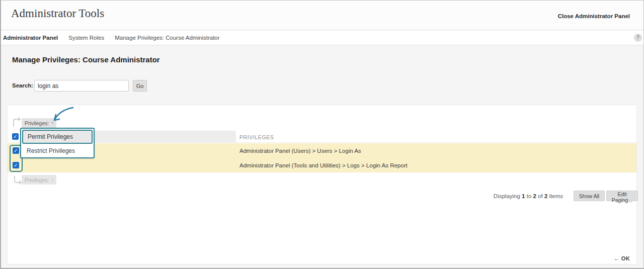 The width and height of the screenshot is (644, 269). What do you see at coordinates (523, 196) in the screenshot?
I see `page-from: 1` at bounding box center [523, 196].